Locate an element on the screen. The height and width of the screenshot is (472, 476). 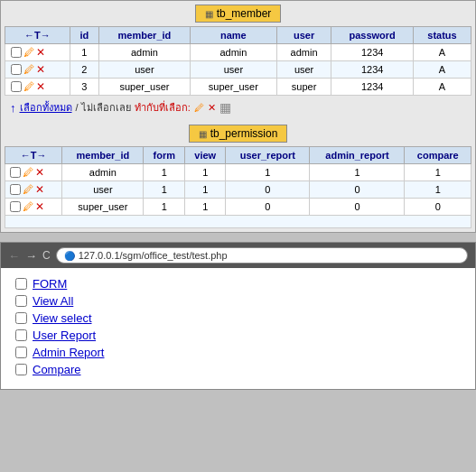
member-table: ←T→ id member_id name user password stat… is located at coordinates (238, 61).